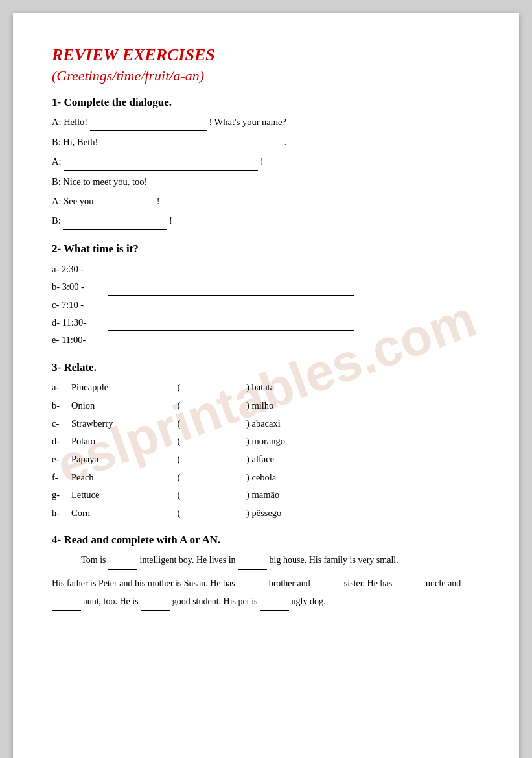 The image size is (532, 758). What do you see at coordinates (110, 459) in the screenshot?
I see `relate-item-e: Papaya` at bounding box center [110, 459].